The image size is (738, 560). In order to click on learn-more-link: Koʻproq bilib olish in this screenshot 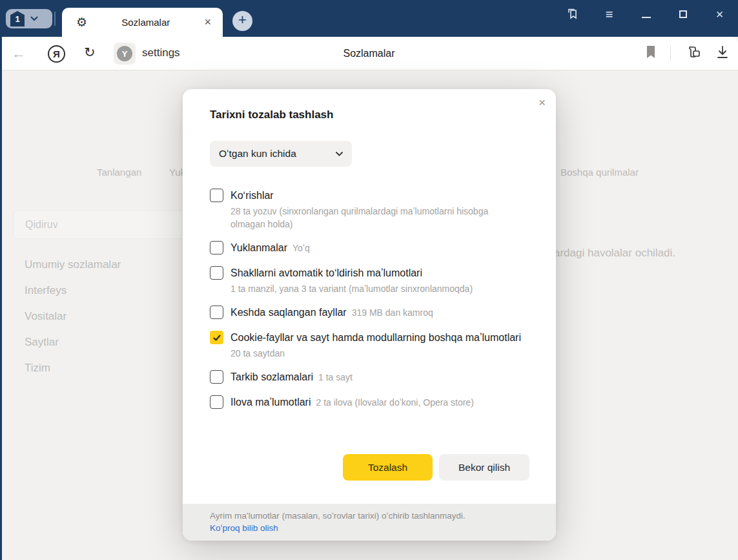, I will do `click(369, 528)`.